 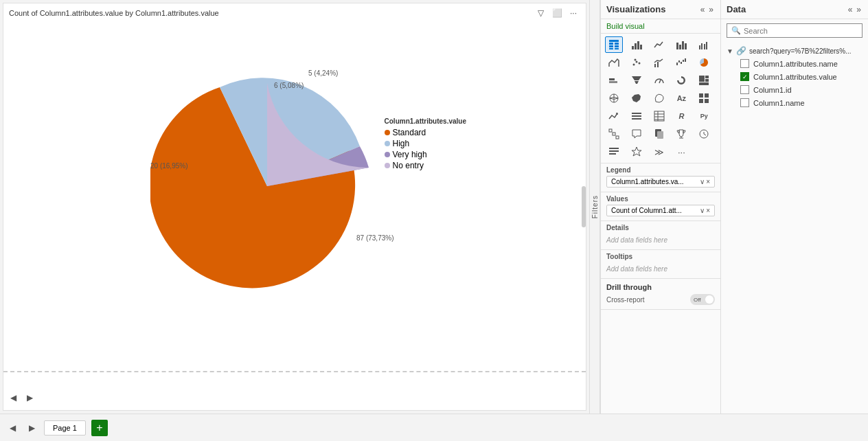 I want to click on viz-icon-column, so click(x=681, y=45).